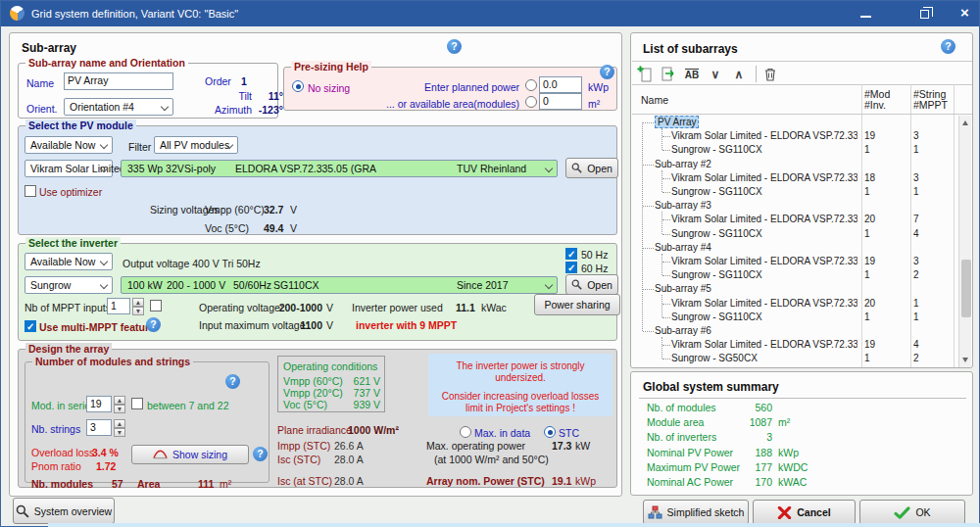  Describe the element at coordinates (531, 85) in the screenshot. I see `planned-power-radio` at that location.